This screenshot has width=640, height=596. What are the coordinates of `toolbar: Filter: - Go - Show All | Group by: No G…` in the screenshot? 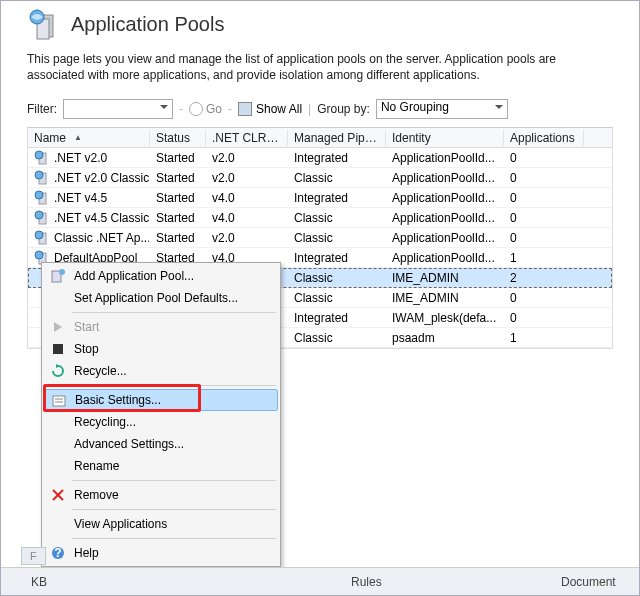 It's located at (320, 109).